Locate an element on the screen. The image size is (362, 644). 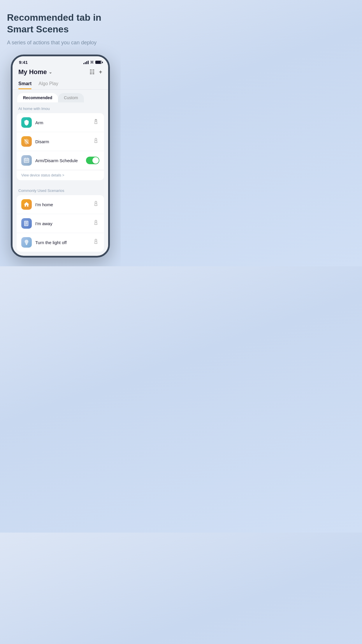
schedule-icon is located at coordinates (27, 160).